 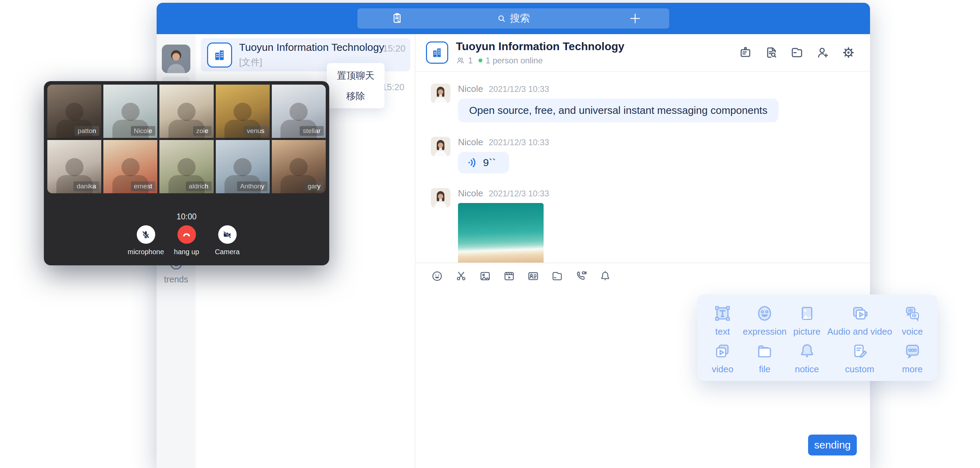 I want to click on custom-icon, so click(x=860, y=351).